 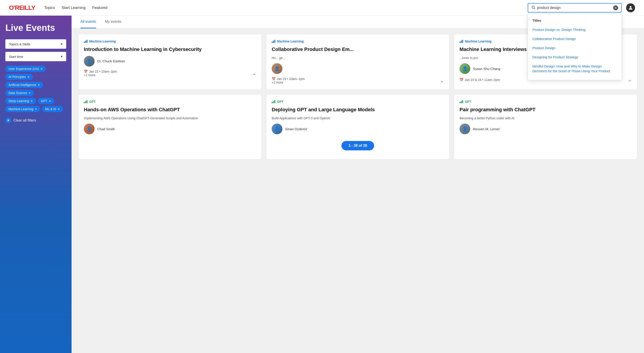 I want to click on card-1-date-text: Jan 22 • 10am–2pm, so click(x=103, y=71).